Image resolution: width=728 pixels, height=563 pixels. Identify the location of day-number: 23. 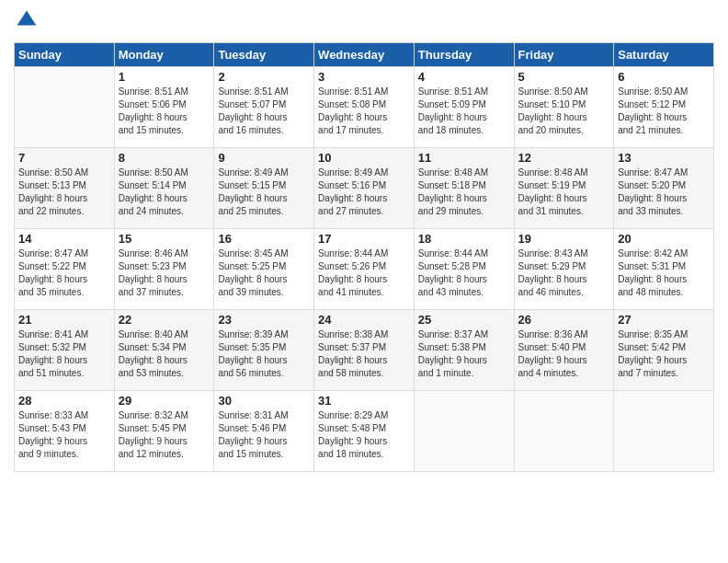
(264, 320).